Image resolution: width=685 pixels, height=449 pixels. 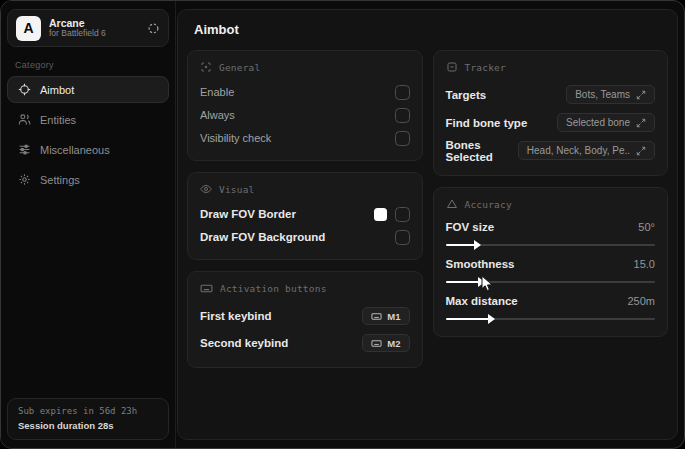 What do you see at coordinates (610, 94) in the screenshot?
I see `targets-dropdown: Bots, Teams` at bounding box center [610, 94].